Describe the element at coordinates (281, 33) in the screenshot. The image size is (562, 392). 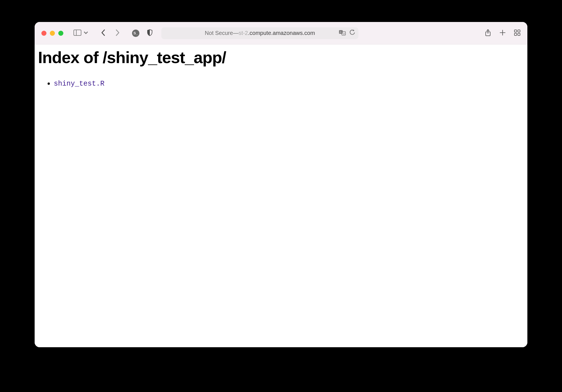
I see `browser-toolbar: S_ Not Secure — st-2 .compute.amazonaws.…` at that location.